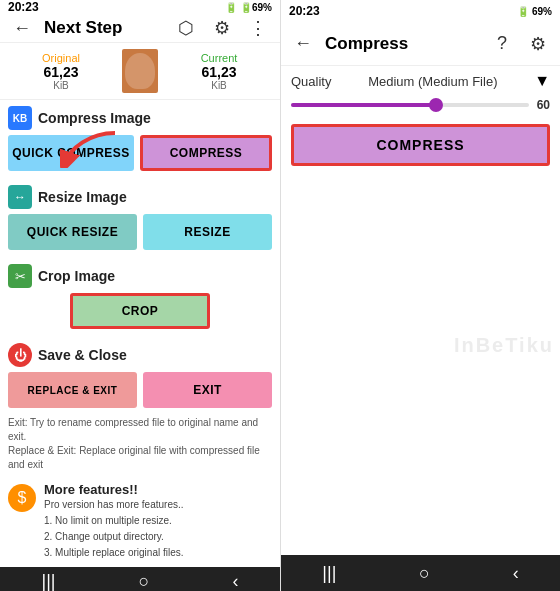 This screenshot has width=560, height=591. Describe the element at coordinates (94, 118) in the screenshot. I see `compress-title: Compress Image` at that location.